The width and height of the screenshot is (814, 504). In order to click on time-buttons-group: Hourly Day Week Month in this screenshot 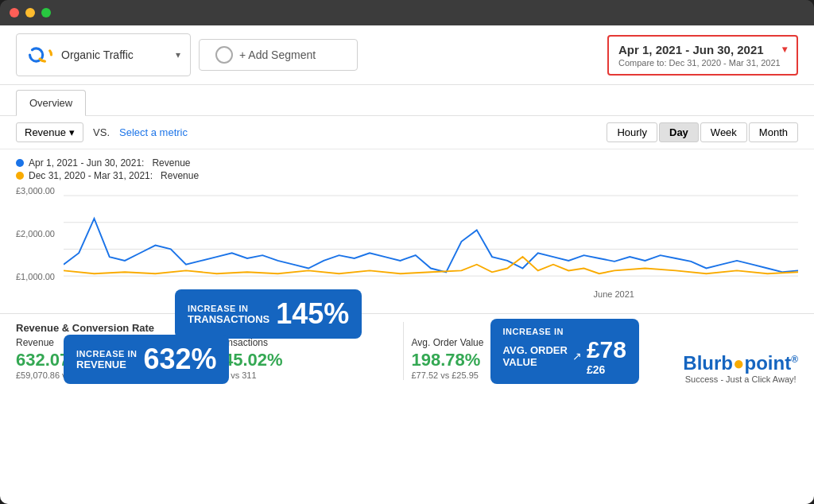, I will do `click(703, 132)`.